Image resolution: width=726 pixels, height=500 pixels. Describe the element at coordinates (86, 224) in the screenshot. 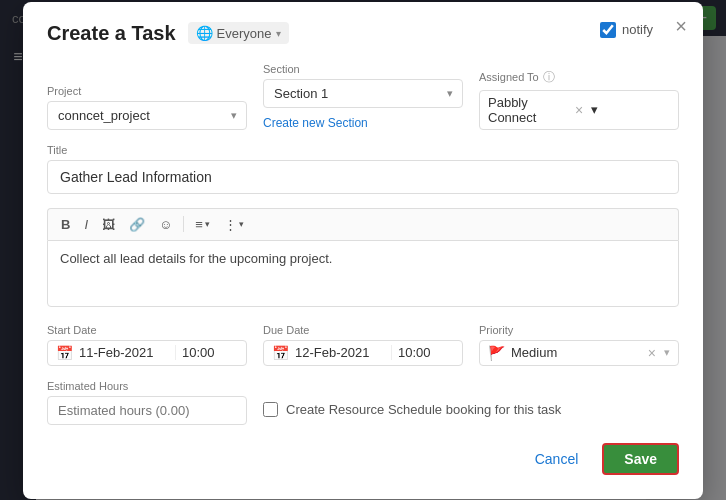

I see `italic-button: I` at that location.